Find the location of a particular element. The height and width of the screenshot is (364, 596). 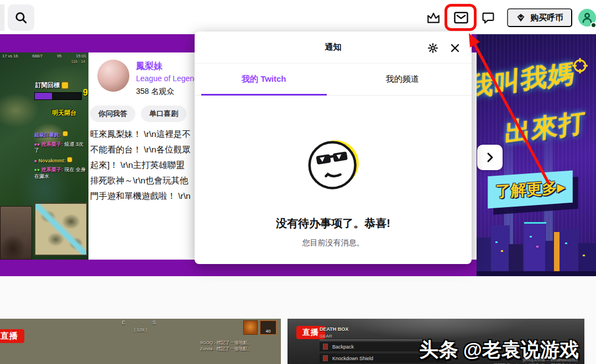

compass-degrees: ⟨ 128 ⟩ is located at coordinates (140, 330).